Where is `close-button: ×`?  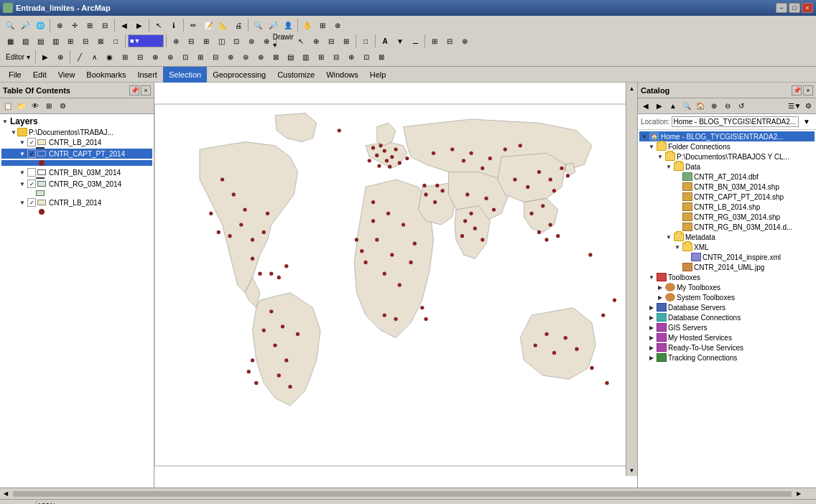 close-button: × is located at coordinates (807, 8).